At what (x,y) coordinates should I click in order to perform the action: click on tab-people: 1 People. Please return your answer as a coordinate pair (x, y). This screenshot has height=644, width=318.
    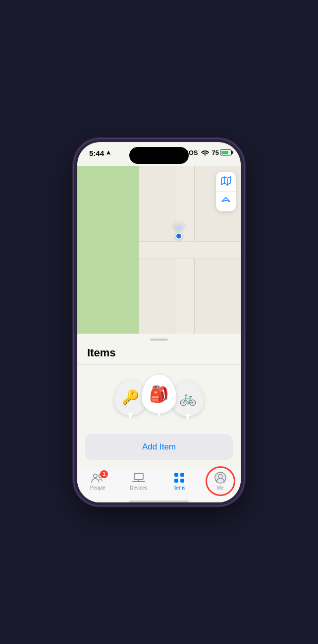
    Looking at the image, I should click on (98, 481).